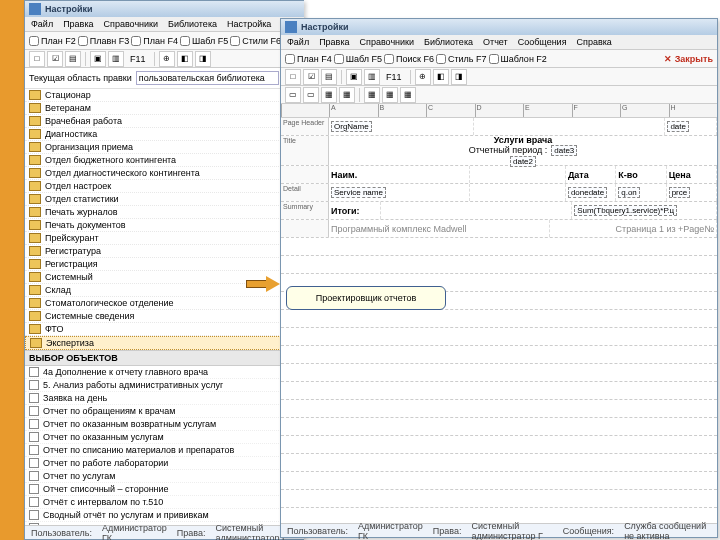 Image resolution: width=720 pixels, height=540 pixels. I want to click on tb-btn-6: ⊕, so click(167, 59).